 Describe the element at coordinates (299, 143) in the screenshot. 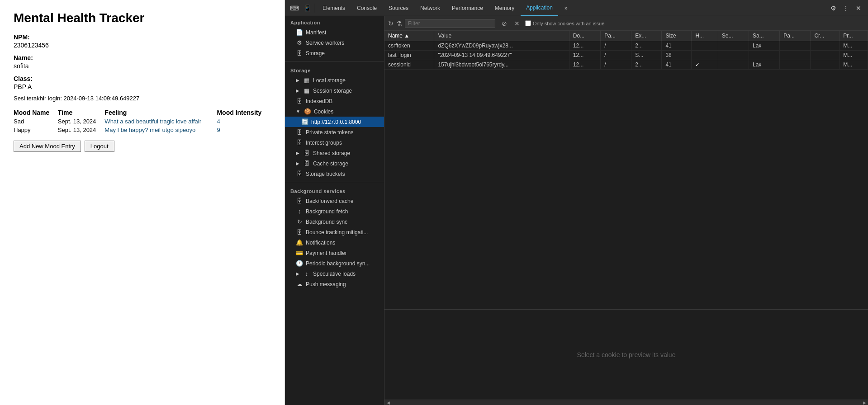

I see `interest-groups-icon: 🗄` at that location.